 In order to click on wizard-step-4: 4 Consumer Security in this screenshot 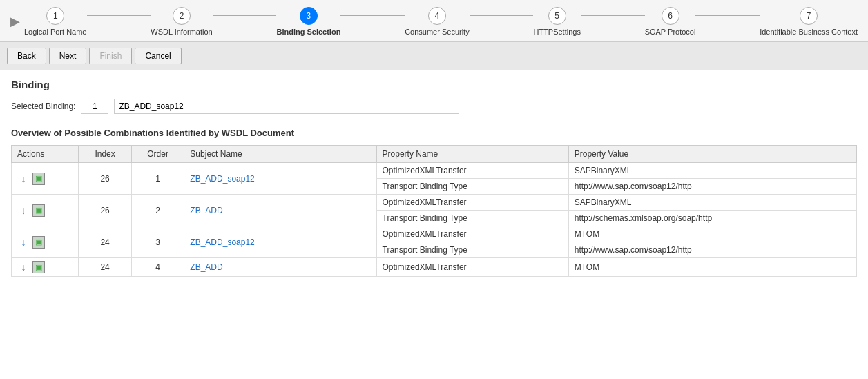, I will do `click(437, 21)`.